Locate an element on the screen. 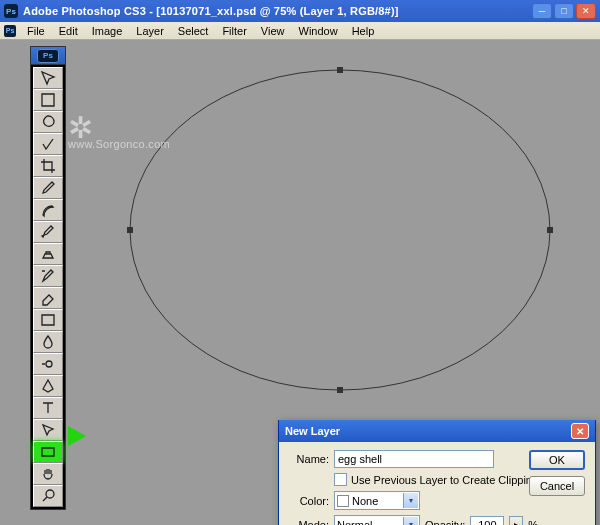 The image size is (600, 525). opacity-input is located at coordinates (487, 521).